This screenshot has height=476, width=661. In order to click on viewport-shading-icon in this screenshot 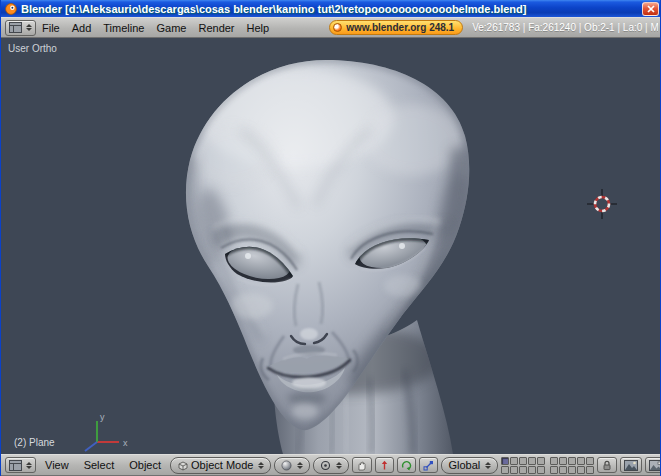, I will do `click(286, 466)`.